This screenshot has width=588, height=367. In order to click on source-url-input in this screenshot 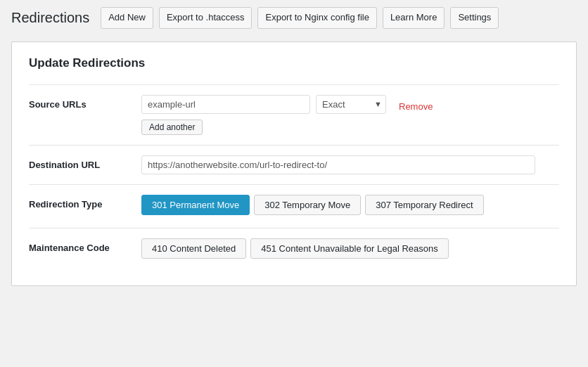, I will do `click(226, 104)`.